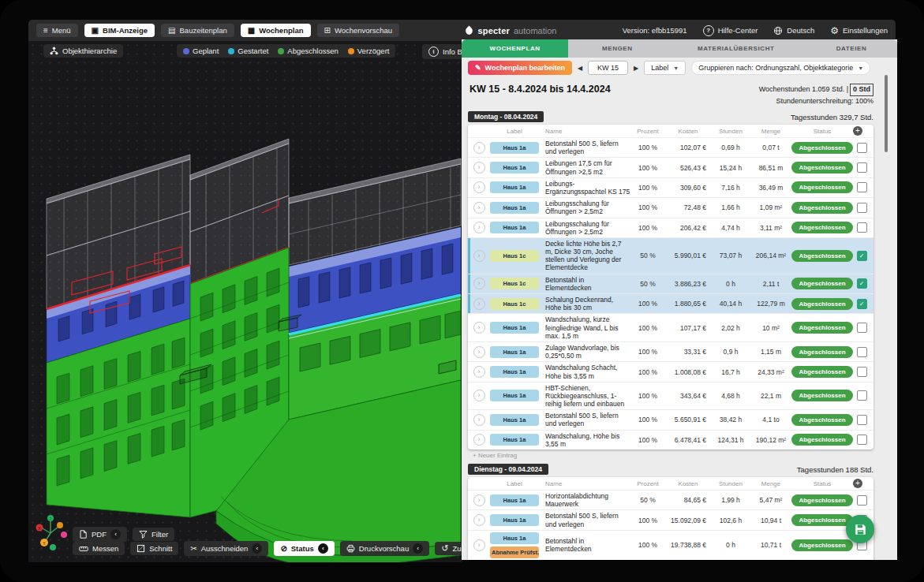 Image resolution: width=924 pixels, height=582 pixels. Describe the element at coordinates (671, 167) in the screenshot. I see `table-row: ›Haus 1aLeibungen 17,5 cm für Öffnungen …` at that location.